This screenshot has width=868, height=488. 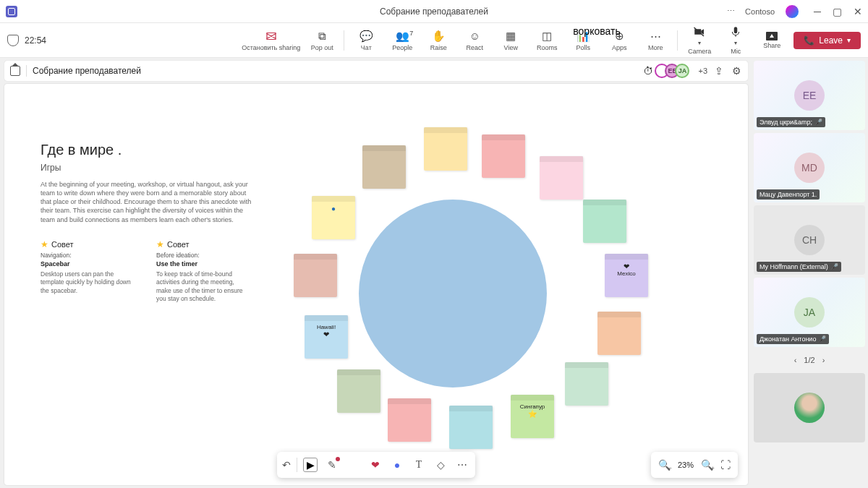 What do you see at coordinates (596, 31) in the screenshot?
I see `overlay-text: ворковать` at bounding box center [596, 31].